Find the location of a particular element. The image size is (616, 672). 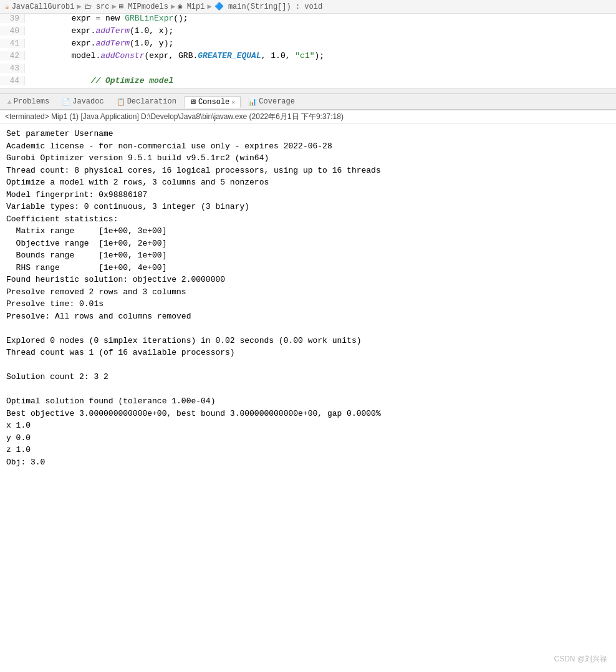

tabs-bar: ⚠ Problems 📄 Javadoc 📋 Declaration 🖥 Con… is located at coordinates (308, 102).